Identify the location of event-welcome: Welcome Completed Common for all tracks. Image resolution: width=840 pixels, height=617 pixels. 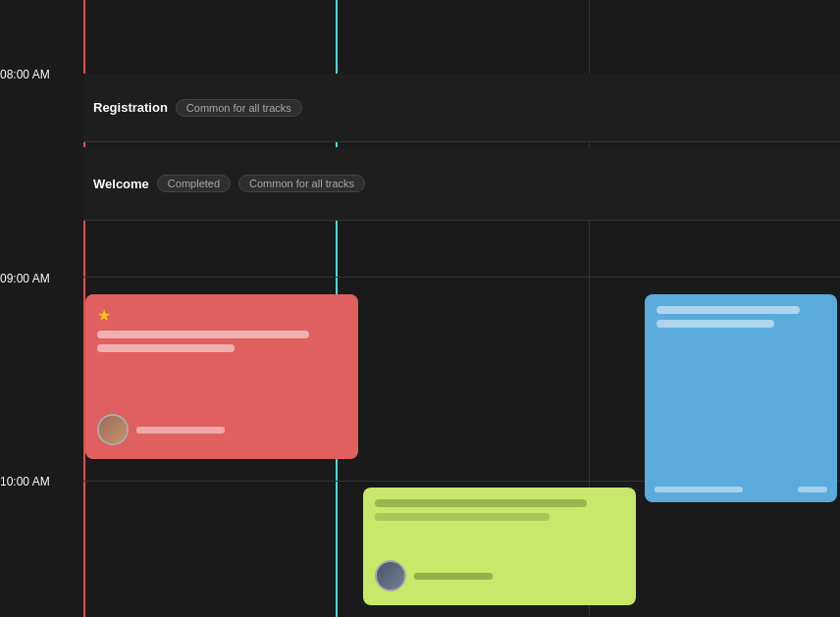
(461, 184).